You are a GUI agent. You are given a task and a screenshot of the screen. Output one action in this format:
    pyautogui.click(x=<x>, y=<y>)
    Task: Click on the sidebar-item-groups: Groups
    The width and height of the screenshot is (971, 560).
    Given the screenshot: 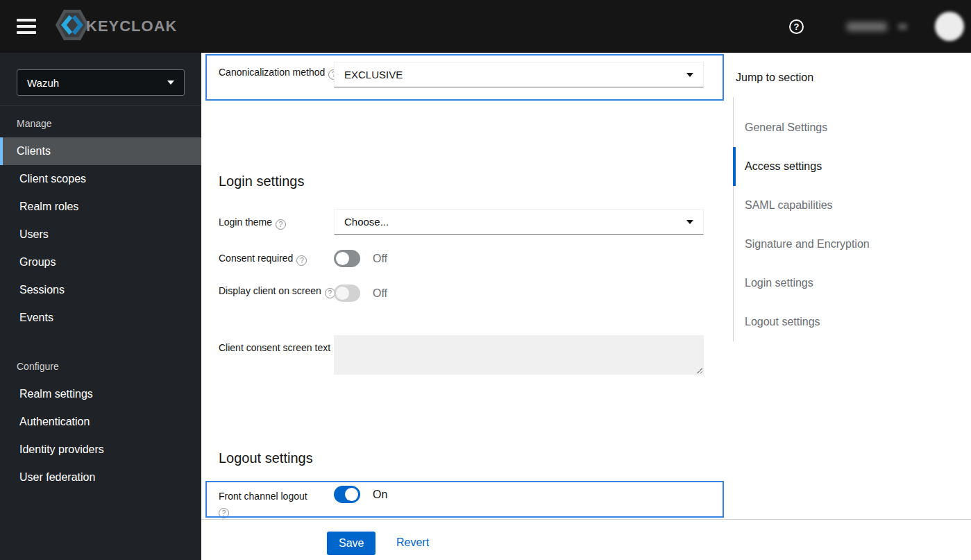 What is the action you would take?
    pyautogui.click(x=101, y=262)
    